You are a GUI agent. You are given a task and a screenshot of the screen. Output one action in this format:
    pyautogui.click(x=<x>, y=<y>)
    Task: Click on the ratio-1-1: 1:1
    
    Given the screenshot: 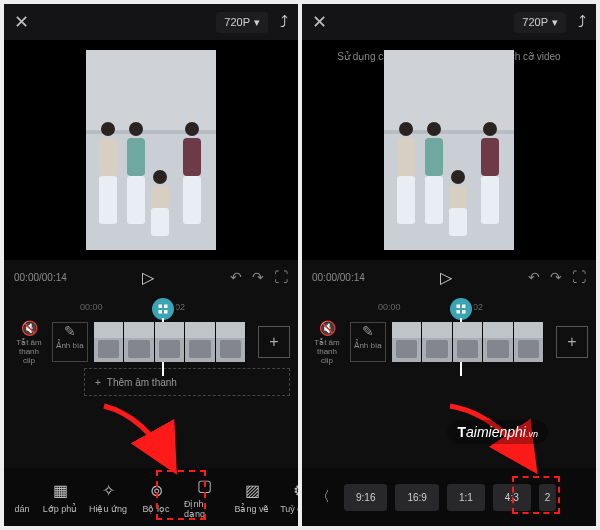 What is the action you would take?
    pyautogui.click(x=466, y=498)
    